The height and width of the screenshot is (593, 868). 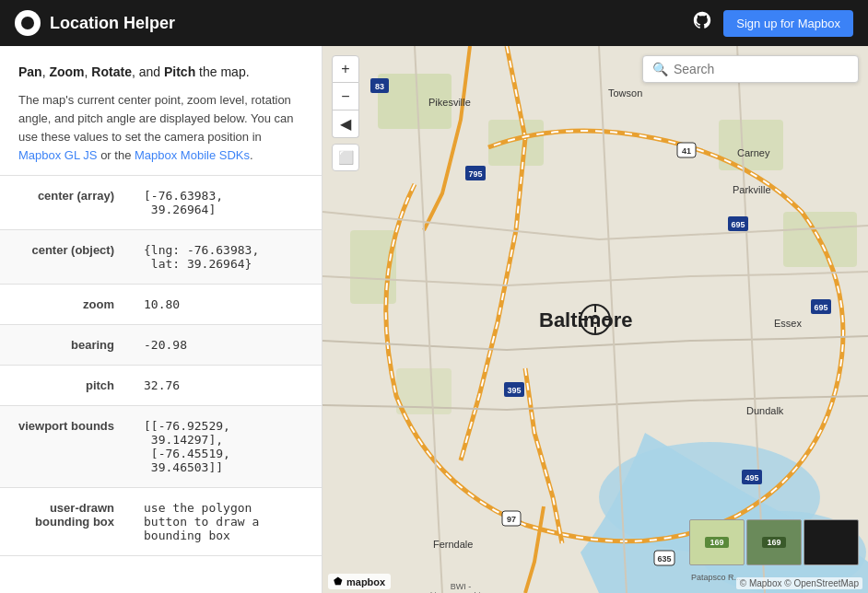 I want to click on map-style-thumbnail-satellite: 169, so click(x=774, y=542).